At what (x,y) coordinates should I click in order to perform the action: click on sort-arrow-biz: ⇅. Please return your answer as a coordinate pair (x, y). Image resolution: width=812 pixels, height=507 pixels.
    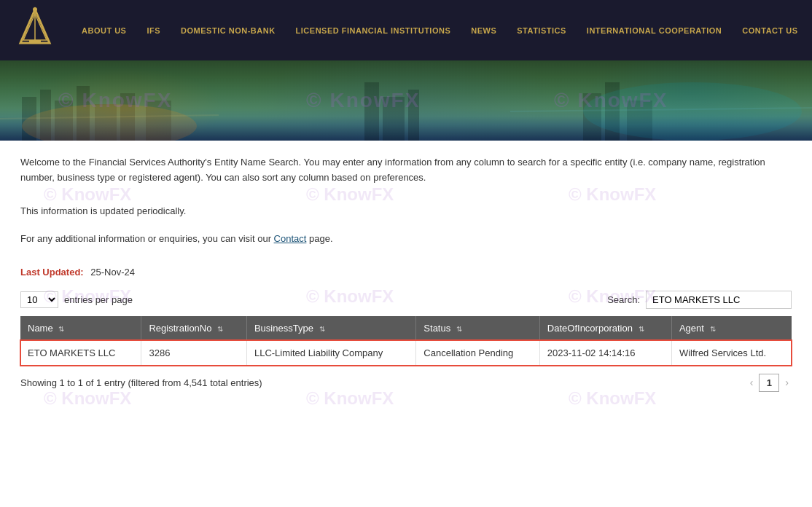
    Looking at the image, I should click on (322, 329).